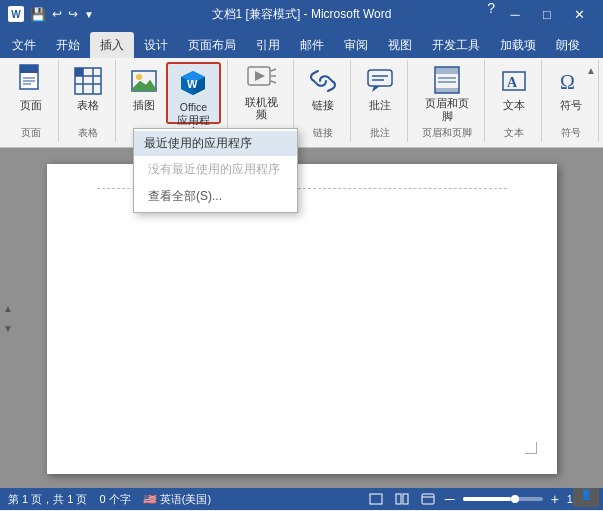 This screenshot has height=511, width=603. Describe the element at coordinates (380, 101) in the screenshot. I see `ribbon-group-comments: 批注 批注` at that location.